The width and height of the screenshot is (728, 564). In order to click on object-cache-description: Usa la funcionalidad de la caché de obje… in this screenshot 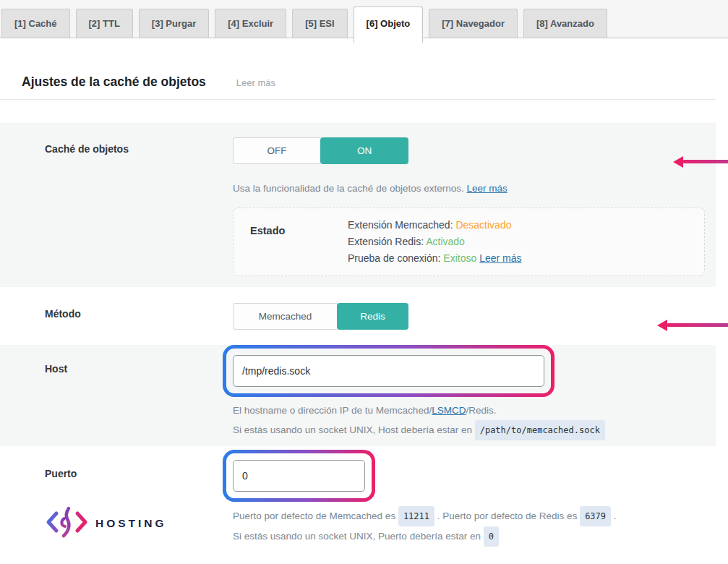, I will do `click(468, 189)`.